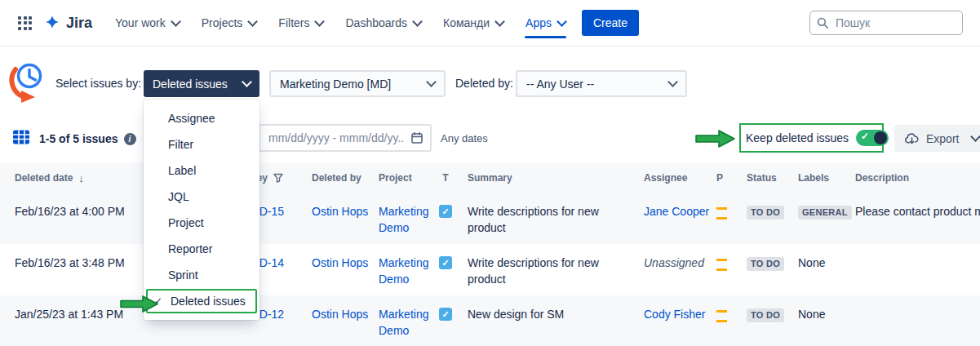  Describe the element at coordinates (340, 23) in the screenshot. I see `primary-nav: Your work Projects Filters Dashboards Ко…` at that location.